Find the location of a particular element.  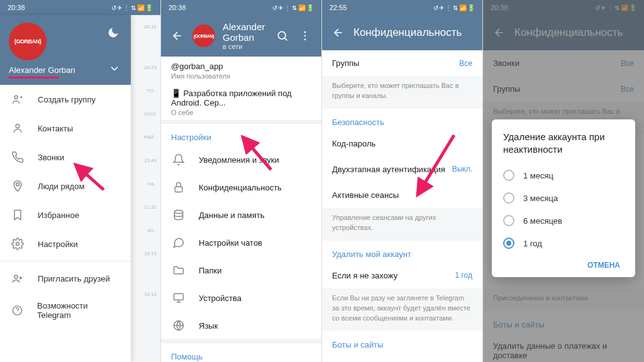

drawer-username: Alexander Gorban is located at coordinates (65, 70).